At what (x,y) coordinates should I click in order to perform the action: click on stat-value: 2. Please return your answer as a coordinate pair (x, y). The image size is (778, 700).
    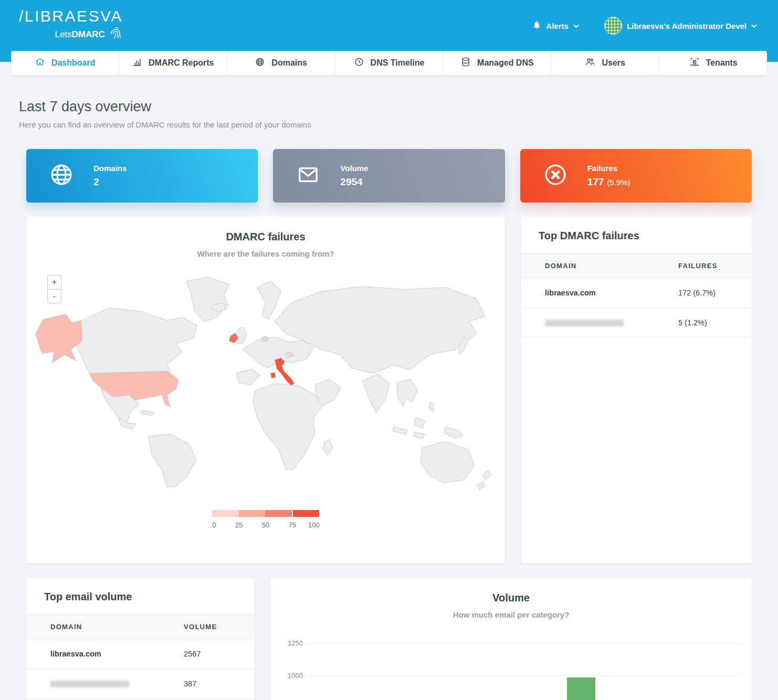
    Looking at the image, I should click on (110, 182).